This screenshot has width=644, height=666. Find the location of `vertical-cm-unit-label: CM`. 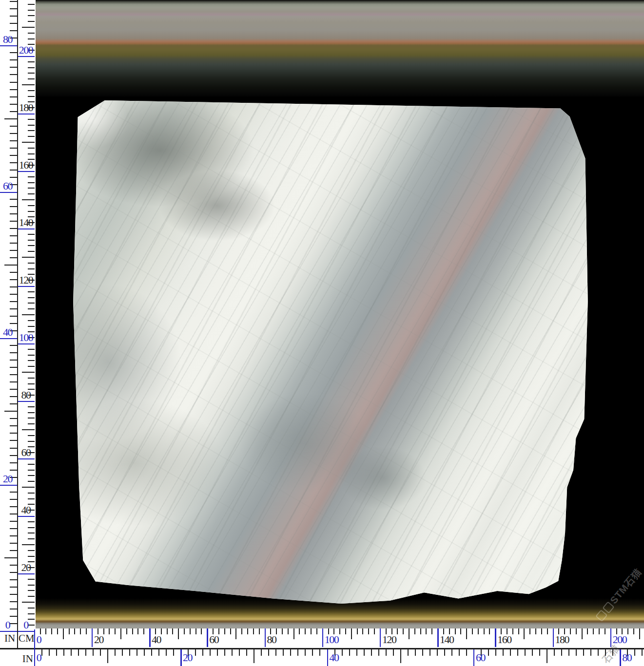

vertical-cm-unit-label: CM is located at coordinates (26, 638).